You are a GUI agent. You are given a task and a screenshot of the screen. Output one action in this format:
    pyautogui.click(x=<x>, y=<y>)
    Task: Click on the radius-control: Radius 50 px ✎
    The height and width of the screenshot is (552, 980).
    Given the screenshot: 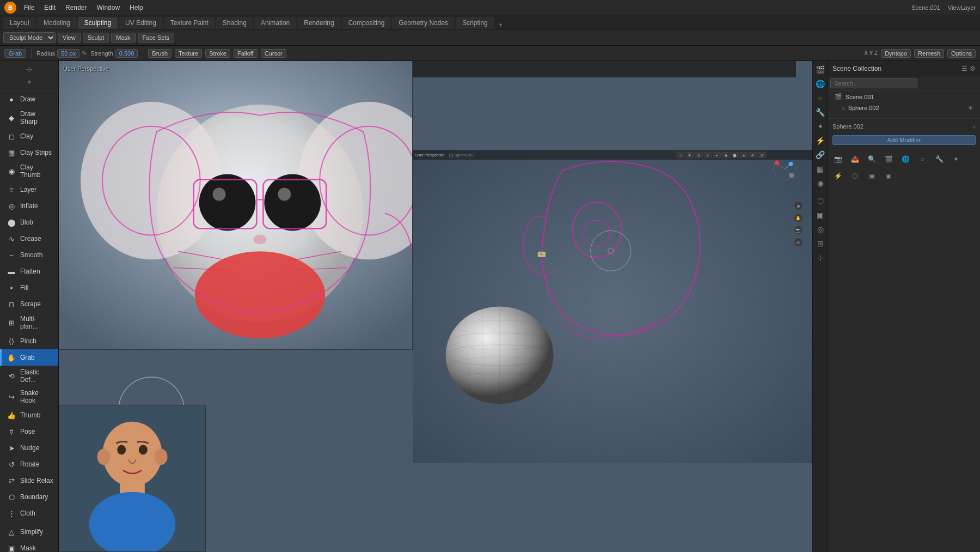 What is the action you would take?
    pyautogui.click(x=62, y=53)
    